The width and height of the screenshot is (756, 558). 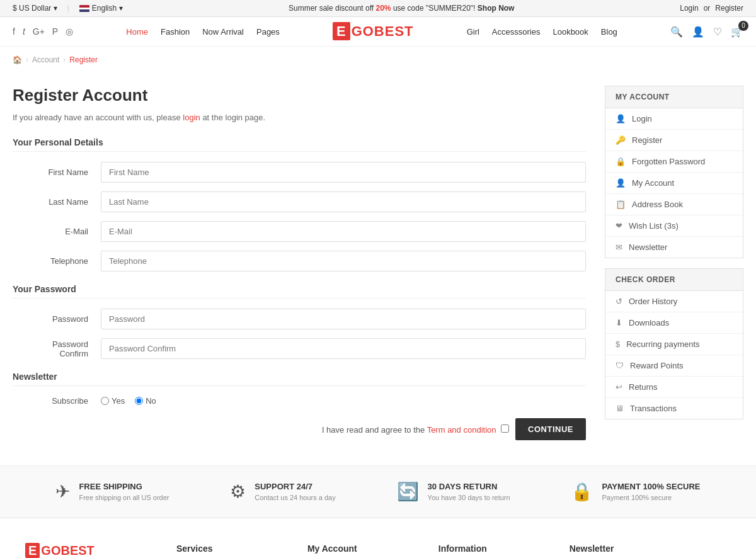 I want to click on logo-text: GOBEST, so click(x=383, y=31).